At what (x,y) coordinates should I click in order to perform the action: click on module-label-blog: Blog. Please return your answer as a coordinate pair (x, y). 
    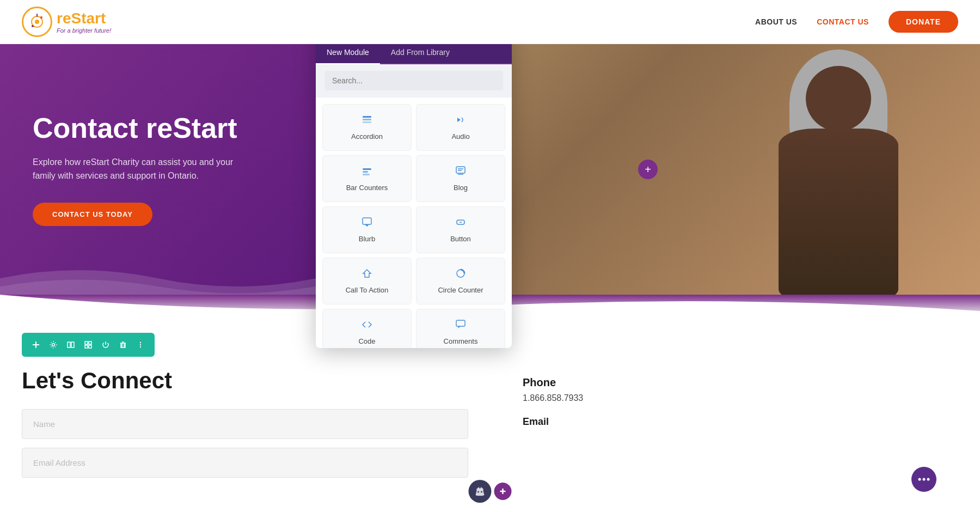
    Looking at the image, I should click on (461, 187).